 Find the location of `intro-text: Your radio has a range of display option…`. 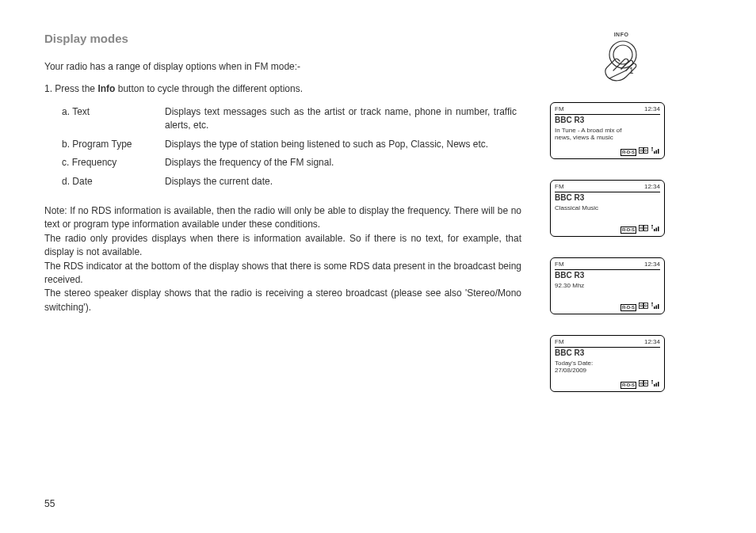

intro-text: Your radio has a range of display option… is located at coordinates (283, 67).